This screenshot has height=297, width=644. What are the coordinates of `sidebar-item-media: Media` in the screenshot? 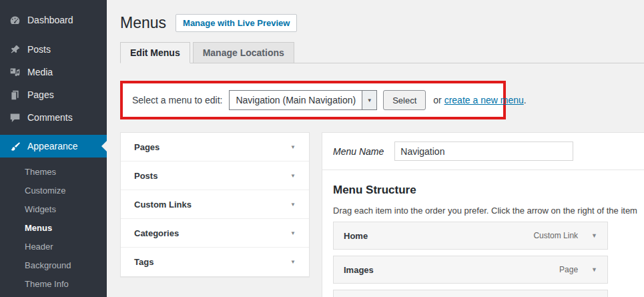 It's located at (53, 72).